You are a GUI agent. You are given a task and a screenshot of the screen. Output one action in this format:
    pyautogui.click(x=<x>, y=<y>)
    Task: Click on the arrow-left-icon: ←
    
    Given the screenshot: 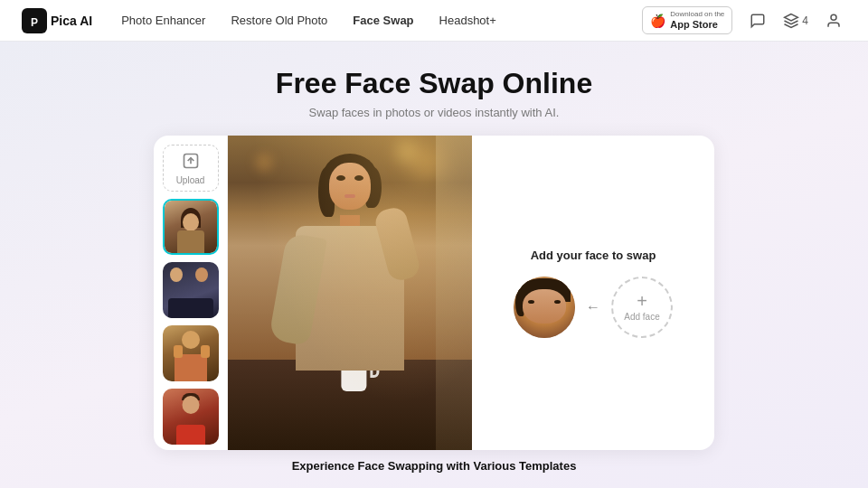 What is the action you would take?
    pyautogui.click(x=593, y=307)
    